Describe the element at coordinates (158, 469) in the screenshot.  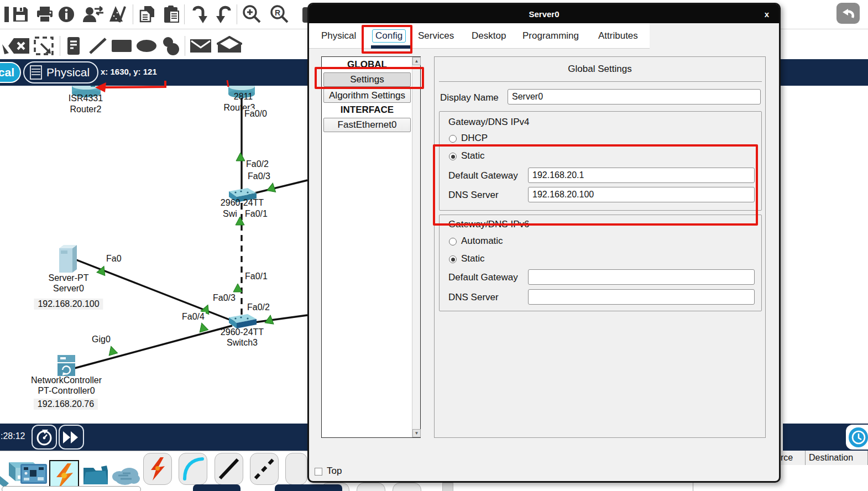
I see `auto-connect-tile` at that location.